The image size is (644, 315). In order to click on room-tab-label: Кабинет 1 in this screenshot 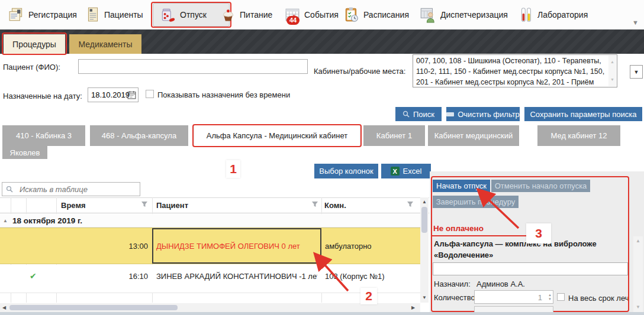, I will do `click(394, 136)`.